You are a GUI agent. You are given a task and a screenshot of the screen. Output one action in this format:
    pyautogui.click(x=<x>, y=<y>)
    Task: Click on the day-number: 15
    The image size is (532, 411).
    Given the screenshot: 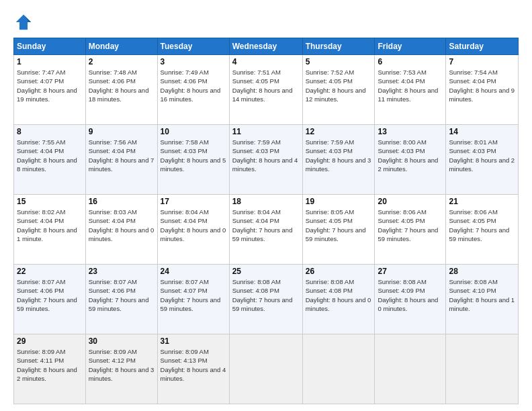 What is the action you would take?
    pyautogui.click(x=50, y=201)
    